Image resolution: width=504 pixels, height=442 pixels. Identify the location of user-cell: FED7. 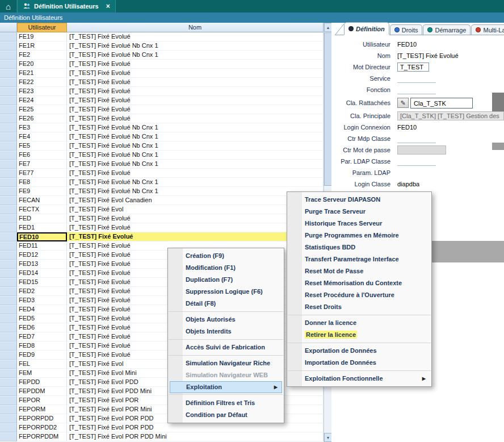
(42, 337).